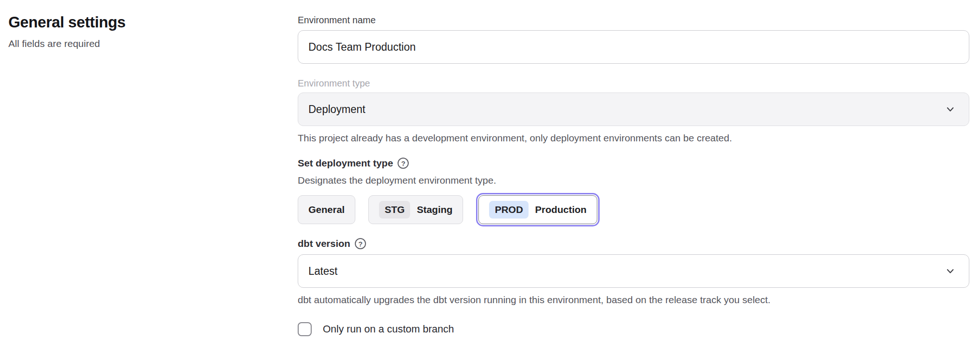 Image resolution: width=980 pixels, height=345 pixels. What do you see at coordinates (435, 210) in the screenshot?
I see `option-label: Staging` at bounding box center [435, 210].